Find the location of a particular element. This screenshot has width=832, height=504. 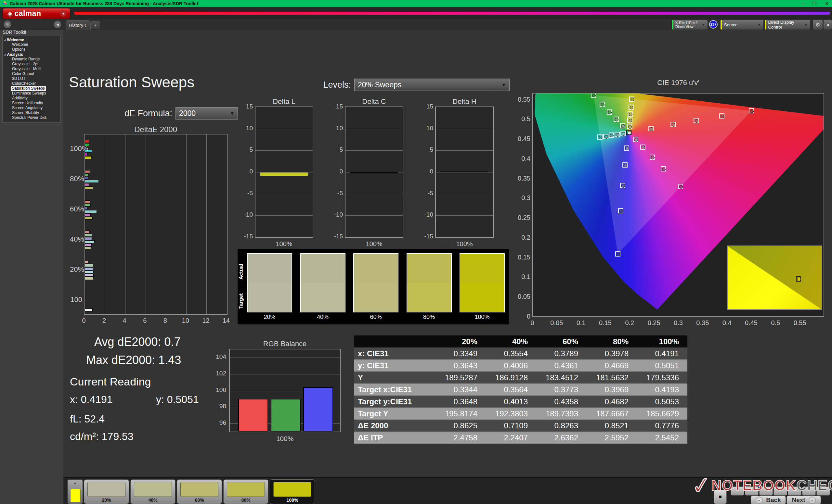

y-tick-label: 100 is located at coordinates (219, 390).